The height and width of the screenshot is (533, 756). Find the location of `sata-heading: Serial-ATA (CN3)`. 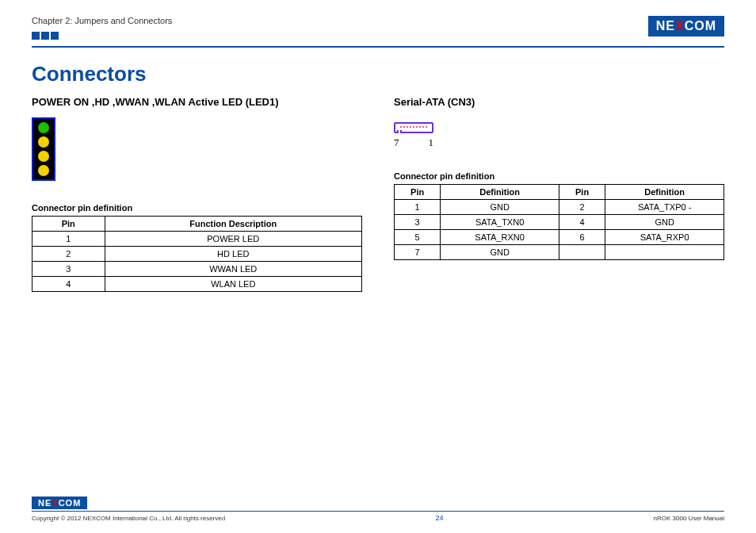

sata-heading: Serial-ATA (CN3) is located at coordinates (559, 102).